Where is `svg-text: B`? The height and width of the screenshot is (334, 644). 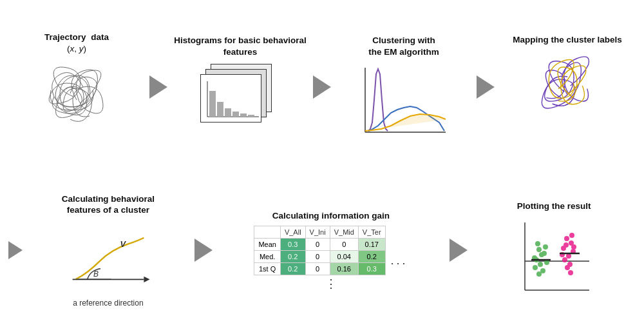 svg-text: B is located at coordinates (96, 273).